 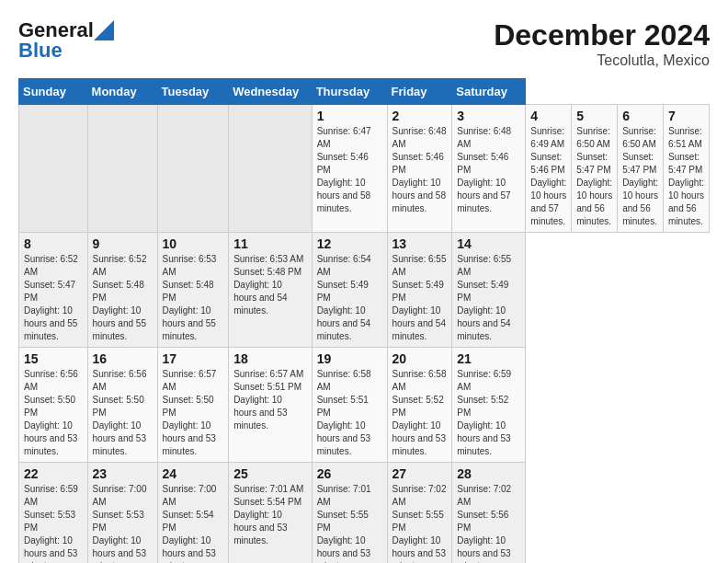 I want to click on day-number: 10, so click(x=193, y=244).